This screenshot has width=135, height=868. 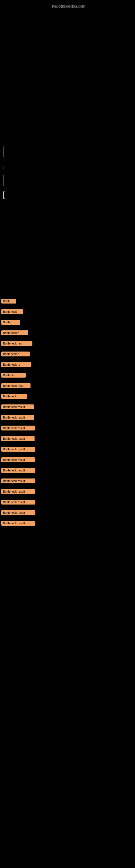 I want to click on bottleneck-row: Bottleneck res, so click(x=68, y=344).